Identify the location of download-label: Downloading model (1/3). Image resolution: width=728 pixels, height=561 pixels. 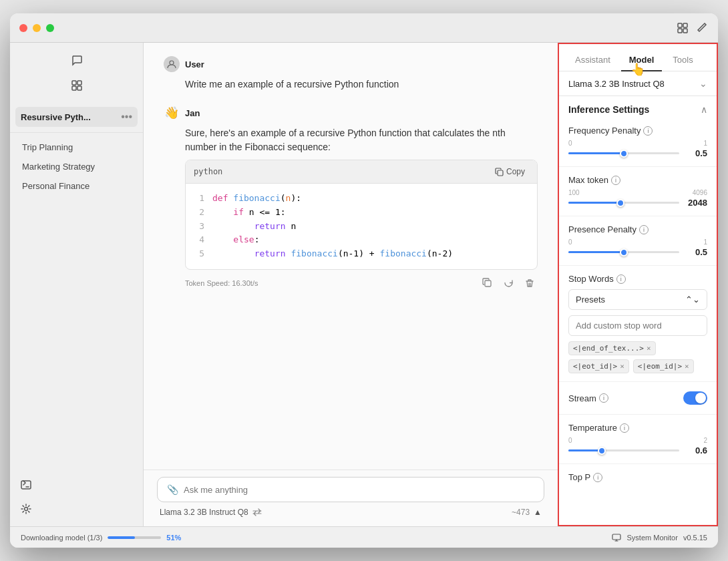
(61, 538).